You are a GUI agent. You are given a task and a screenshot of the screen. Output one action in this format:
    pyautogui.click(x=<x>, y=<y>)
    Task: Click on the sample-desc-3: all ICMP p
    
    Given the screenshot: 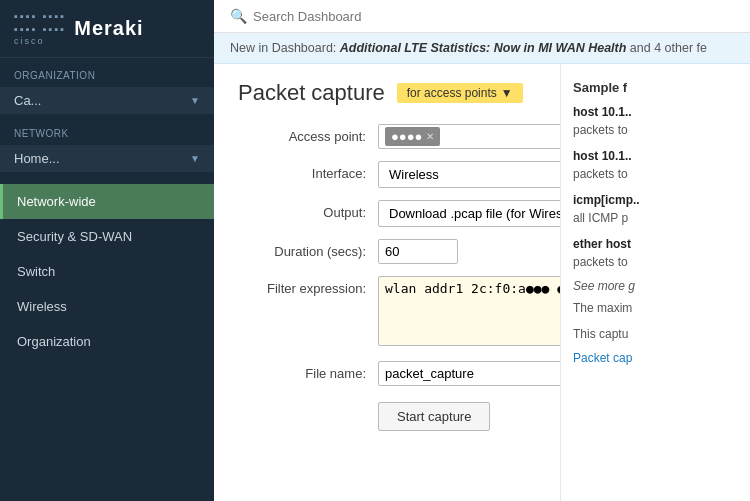 What is the action you would take?
    pyautogui.click(x=600, y=218)
    